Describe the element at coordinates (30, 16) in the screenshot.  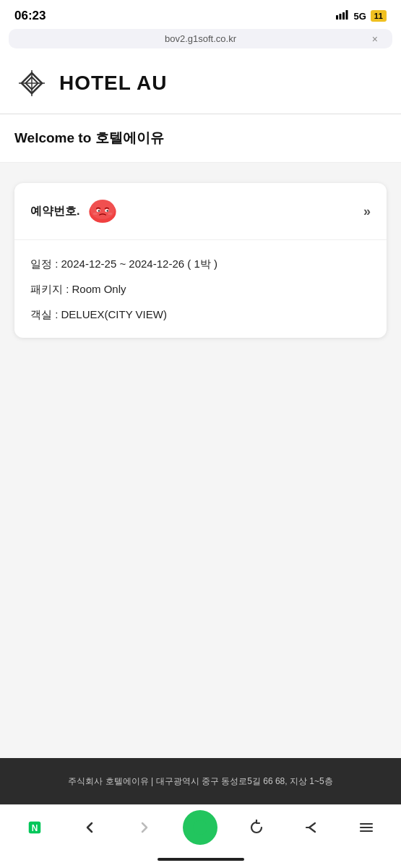
I see `status-time: 06:23` at that location.